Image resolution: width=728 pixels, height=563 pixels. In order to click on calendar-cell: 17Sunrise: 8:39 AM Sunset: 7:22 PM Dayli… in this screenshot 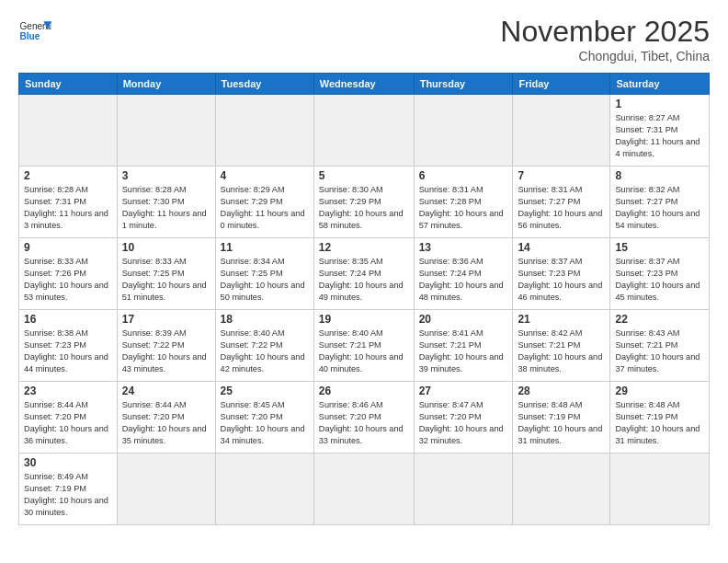, I will do `click(165, 346)`.